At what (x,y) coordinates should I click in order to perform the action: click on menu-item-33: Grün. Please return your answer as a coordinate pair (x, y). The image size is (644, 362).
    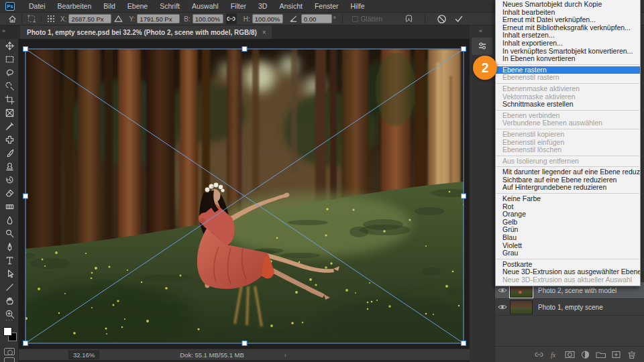
    Looking at the image, I should click on (568, 230).